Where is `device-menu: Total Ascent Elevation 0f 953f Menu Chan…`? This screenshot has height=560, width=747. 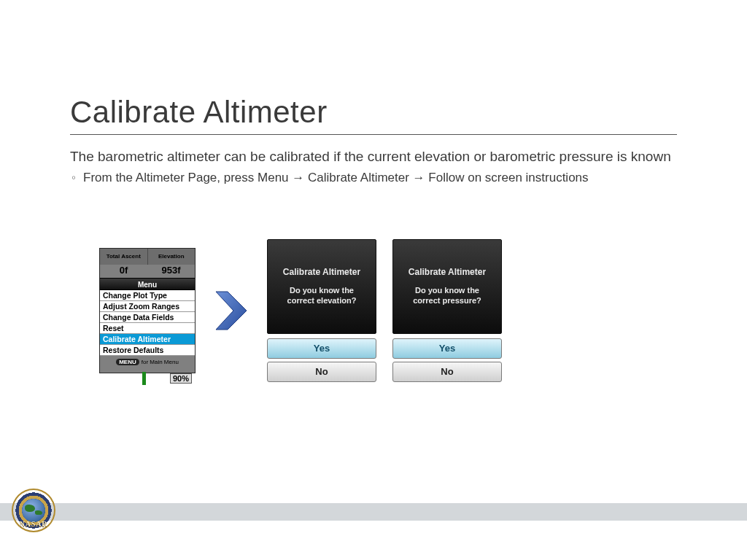 device-menu: Total Ascent Elevation 0f 953f Menu Chan… is located at coordinates (147, 311).